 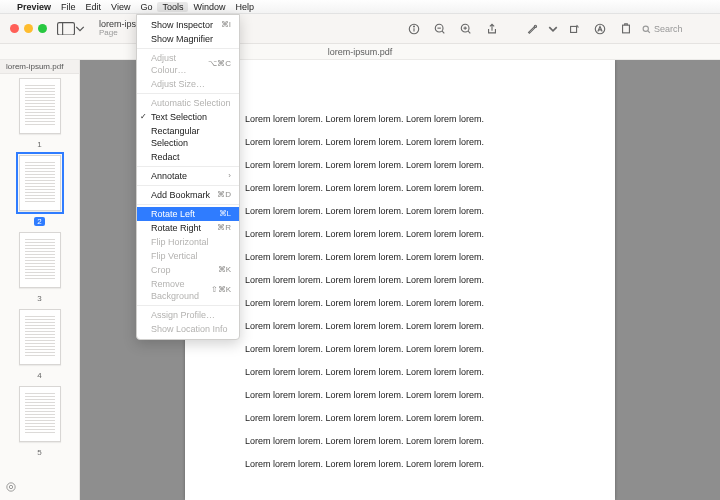 I want to click on menu-item-label: Rotate Left, so click(x=173, y=214).